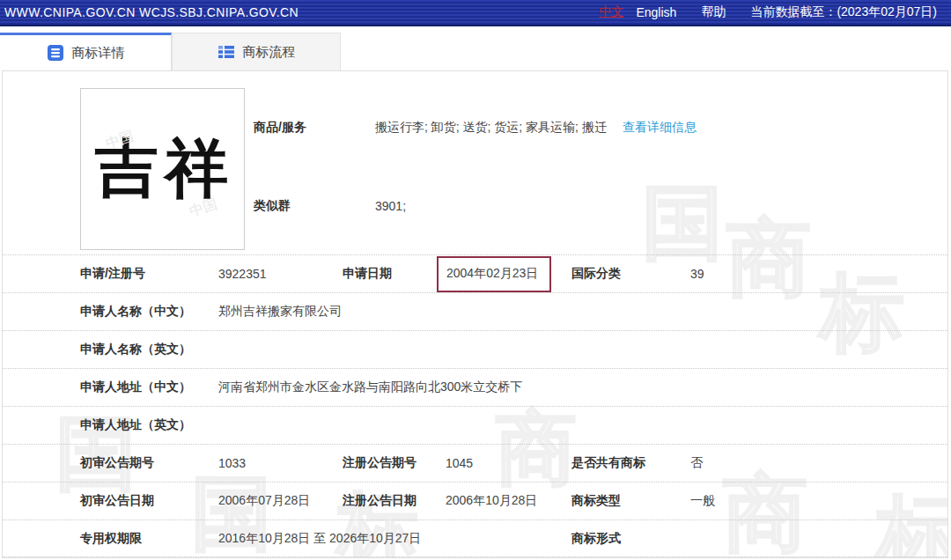  Describe the element at coordinates (150, 274) in the screenshot. I see `registration-number-label: 申请/注册号` at that location.